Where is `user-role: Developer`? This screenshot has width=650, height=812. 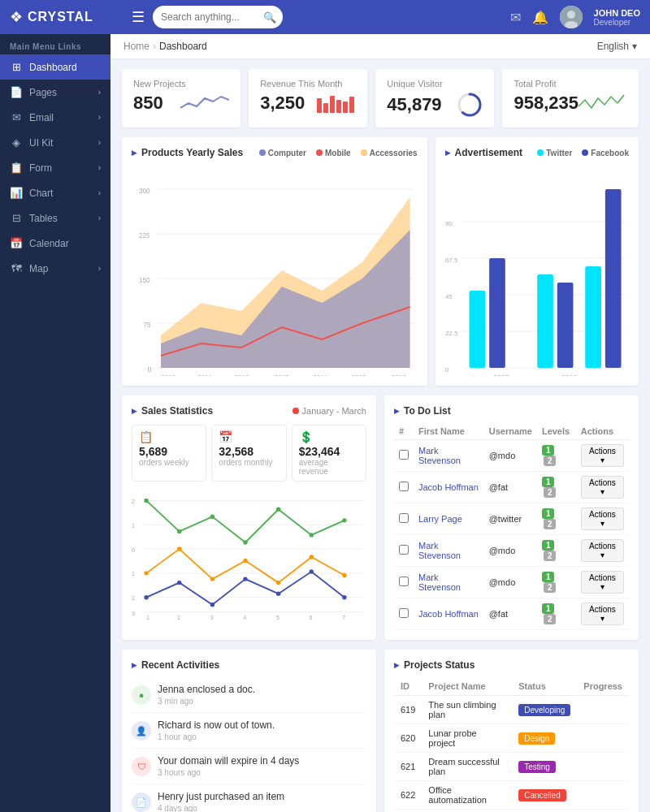
user-role: Developer is located at coordinates (618, 23).